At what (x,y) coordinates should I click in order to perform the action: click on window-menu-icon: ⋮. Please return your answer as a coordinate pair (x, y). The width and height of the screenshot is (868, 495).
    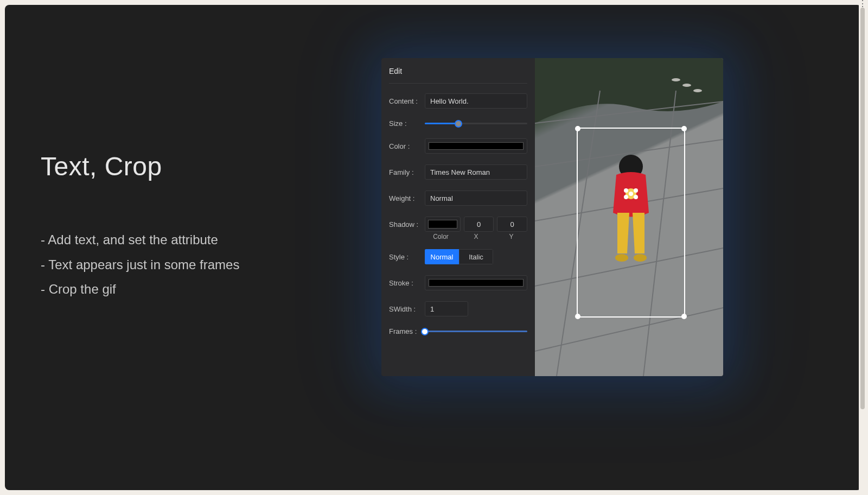
    Looking at the image, I should click on (862, 4).